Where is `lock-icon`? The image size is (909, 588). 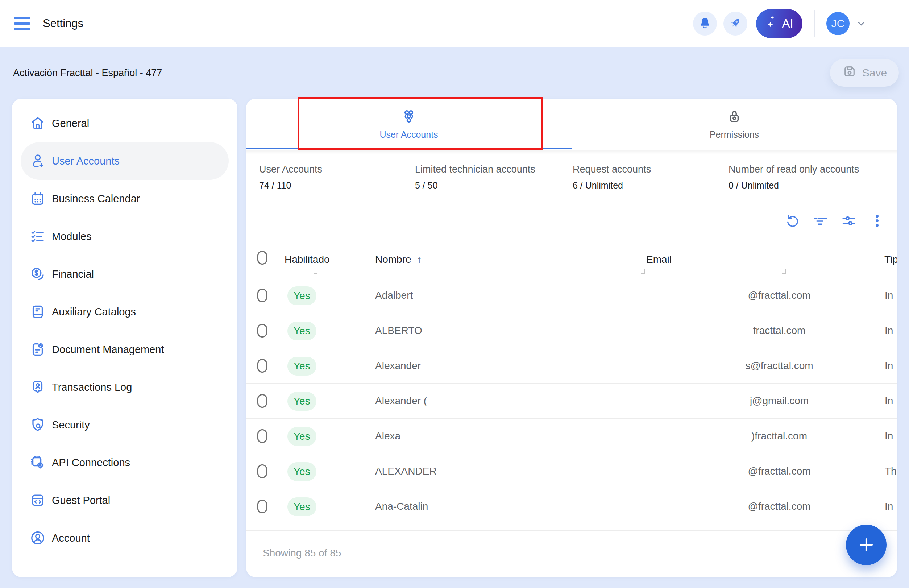 lock-icon is located at coordinates (735, 116).